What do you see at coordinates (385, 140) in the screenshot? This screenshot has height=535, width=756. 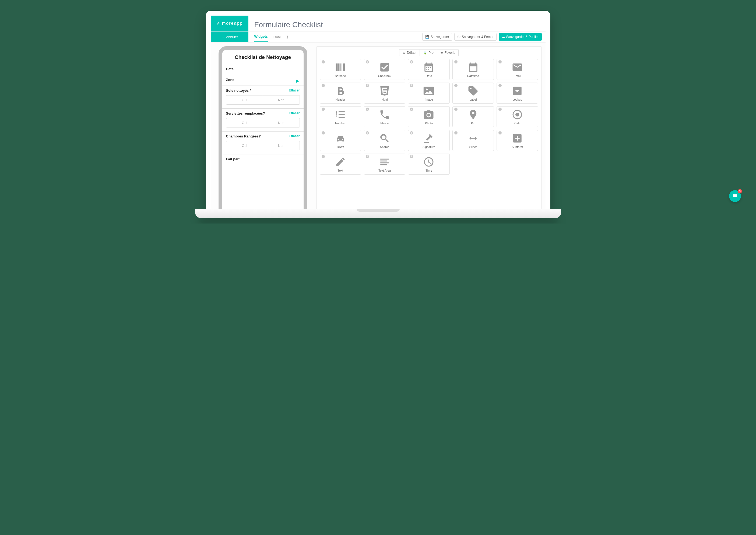 I see `widget-search: iSearch` at bounding box center [385, 140].